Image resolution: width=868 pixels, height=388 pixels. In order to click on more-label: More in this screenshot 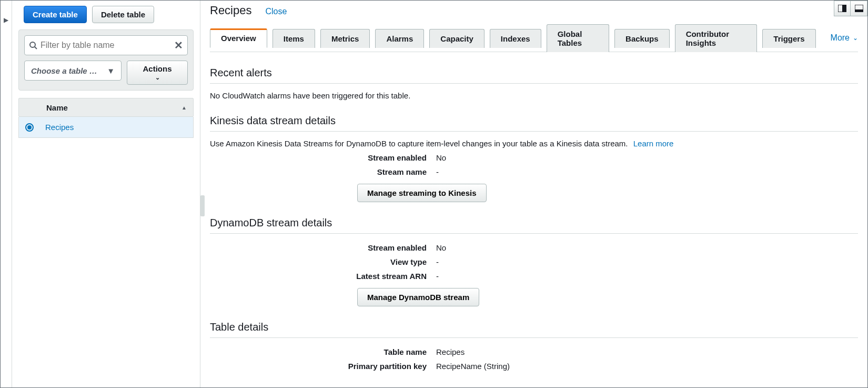, I will do `click(840, 38)`.